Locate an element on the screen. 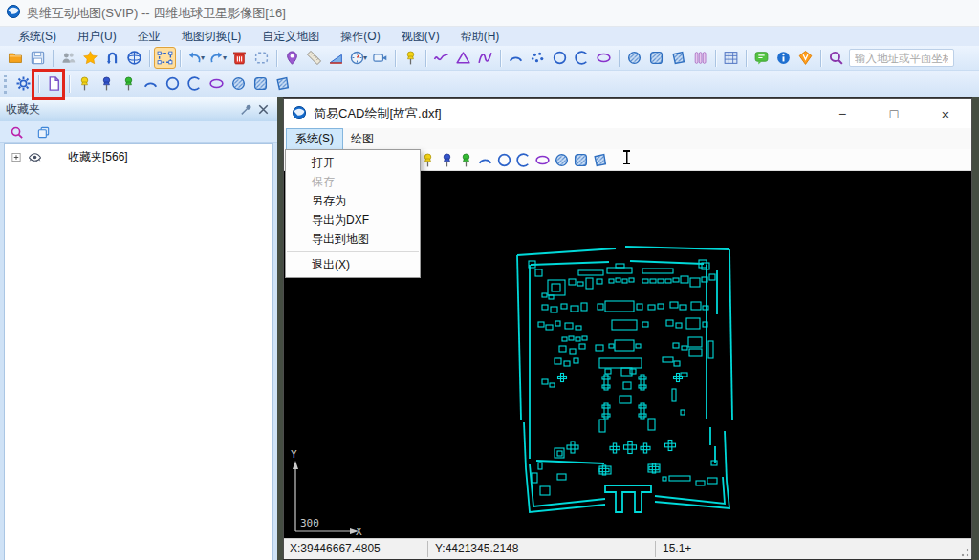 This screenshot has width=979, height=560. 3d-view-button is located at coordinates (134, 57).